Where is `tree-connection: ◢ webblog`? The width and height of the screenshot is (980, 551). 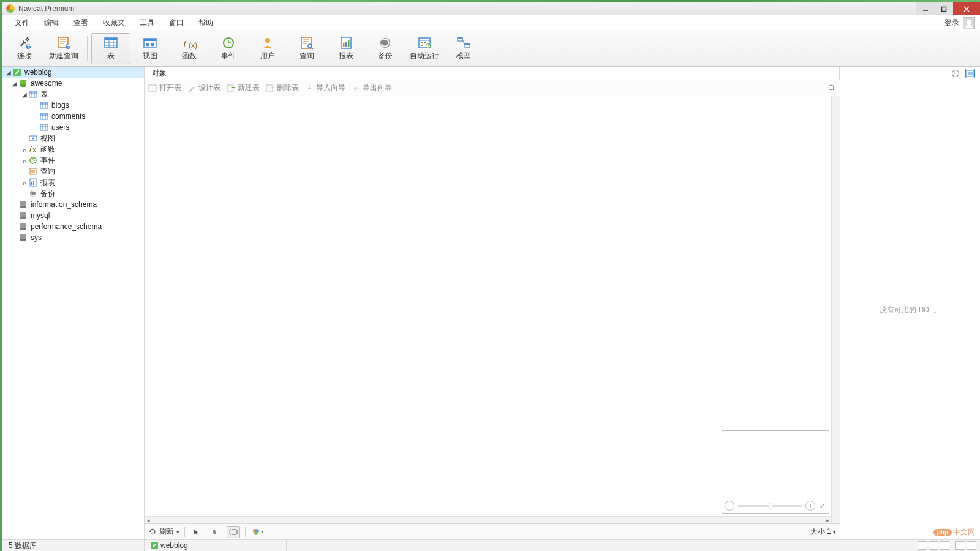
tree-connection: ◢ webblog is located at coordinates (74, 72).